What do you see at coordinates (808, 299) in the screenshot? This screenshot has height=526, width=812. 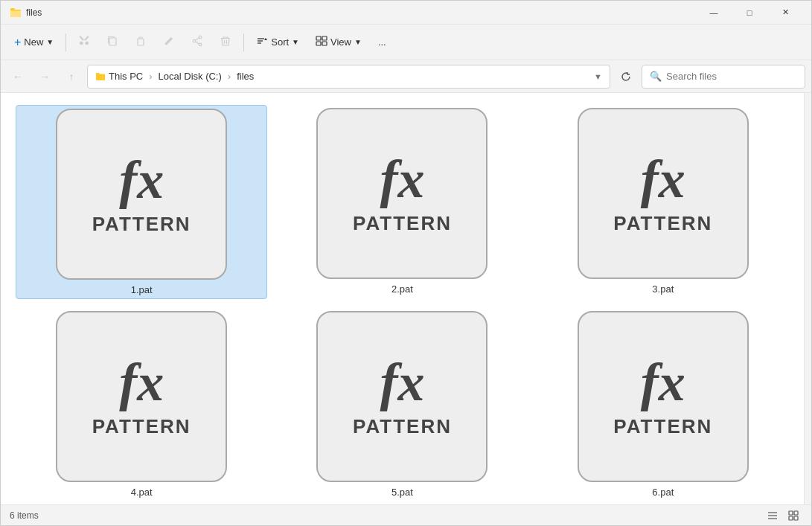 I see `scrollbar-track` at bounding box center [808, 299].